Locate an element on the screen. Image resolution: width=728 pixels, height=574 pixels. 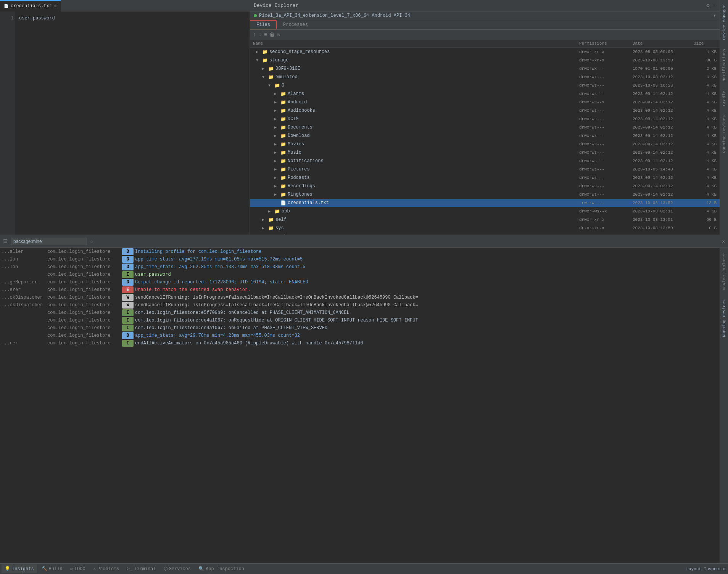
logcat-row: com.leo.login_filestore I user,password is located at coordinates (360, 275).